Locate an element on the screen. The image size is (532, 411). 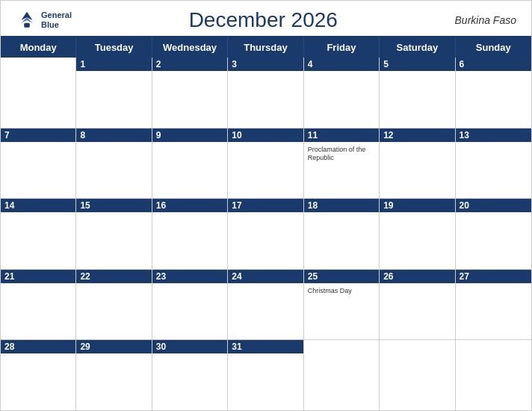
day-cell: 8 is located at coordinates (114, 164).